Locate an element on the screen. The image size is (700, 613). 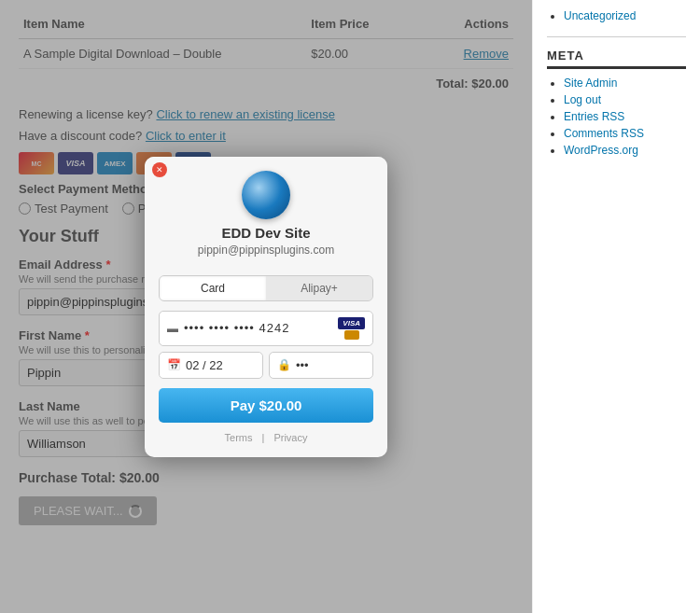
modal-tabs: Card Alipay+ is located at coordinates (266, 288).